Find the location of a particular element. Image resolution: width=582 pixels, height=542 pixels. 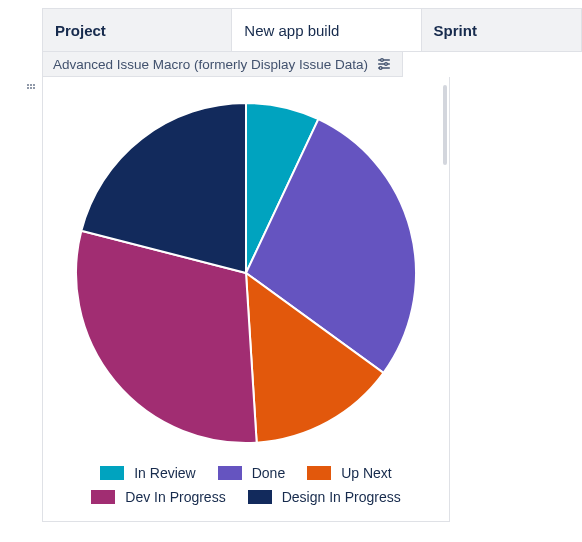

legend-item: In Review is located at coordinates (148, 473).